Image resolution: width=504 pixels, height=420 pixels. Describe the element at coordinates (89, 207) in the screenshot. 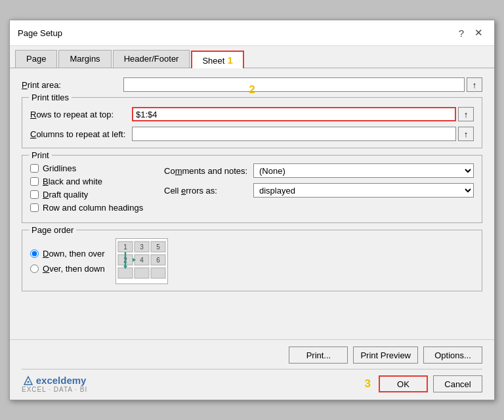

I see `headings-row: Row and column headings` at that location.